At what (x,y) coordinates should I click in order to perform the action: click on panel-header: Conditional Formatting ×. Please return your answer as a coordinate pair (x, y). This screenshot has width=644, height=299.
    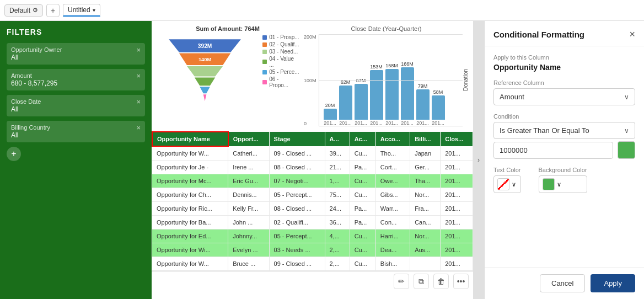
    Looking at the image, I should click on (565, 34).